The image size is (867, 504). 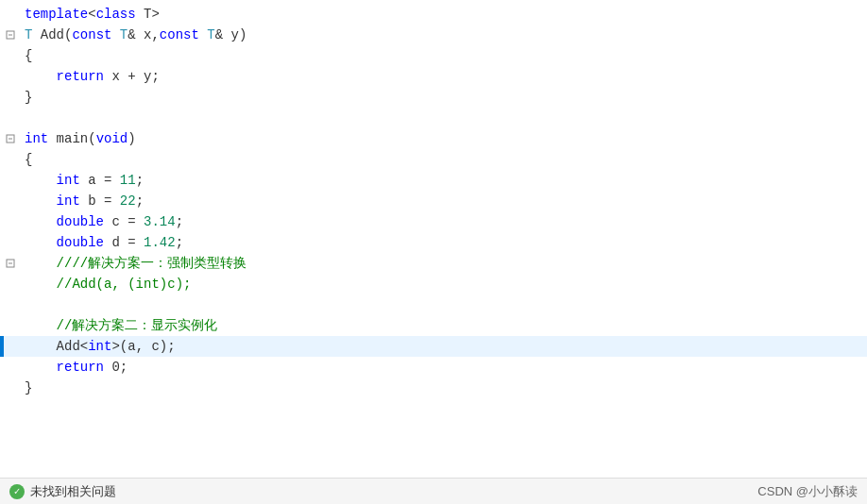 I want to click on code-content: int b = 22;, so click(x=442, y=201).